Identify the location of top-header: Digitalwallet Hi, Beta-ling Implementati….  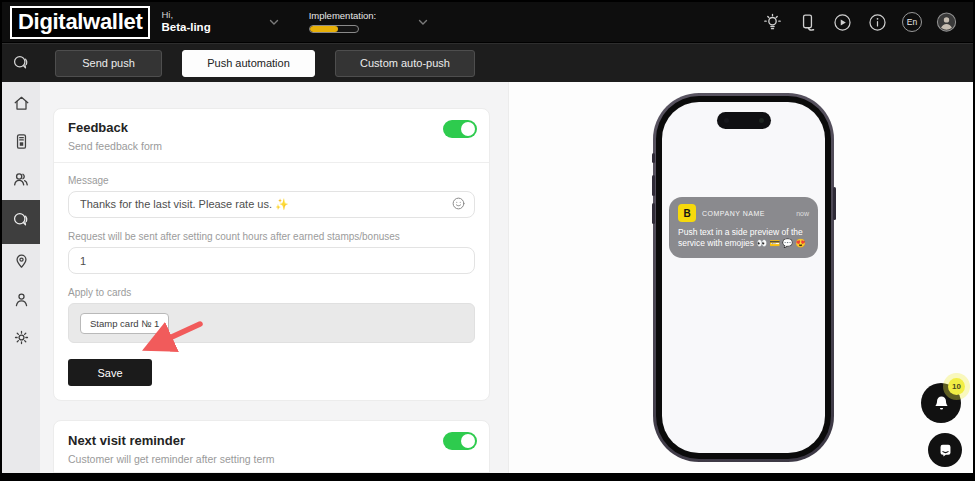
(488, 22).